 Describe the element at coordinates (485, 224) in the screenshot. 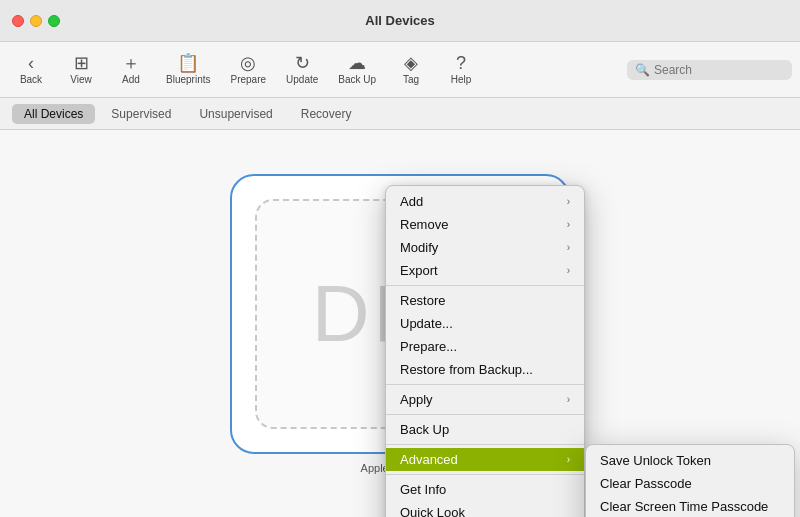

I see `menu-remove: Remove ›` at that location.